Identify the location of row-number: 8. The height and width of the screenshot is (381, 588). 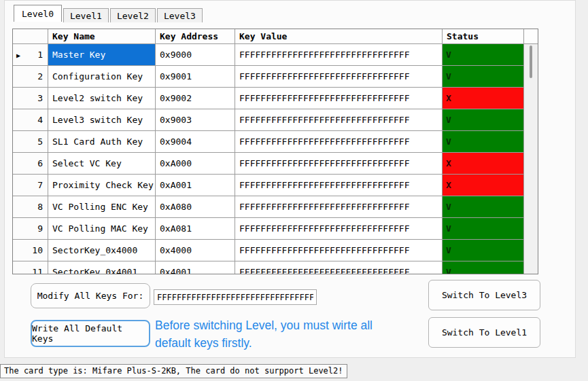
(31, 207).